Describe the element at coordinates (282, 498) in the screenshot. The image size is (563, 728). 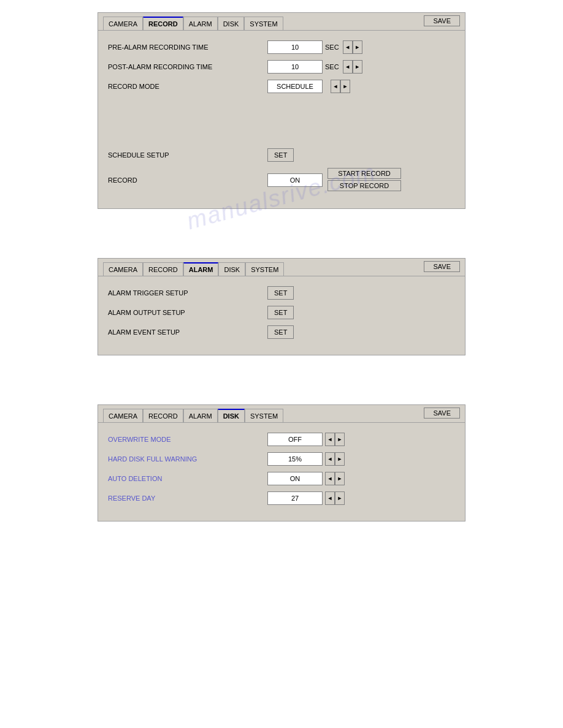
I see `reserve-day-row: RESERVE DAY 27 ◄ ►` at that location.